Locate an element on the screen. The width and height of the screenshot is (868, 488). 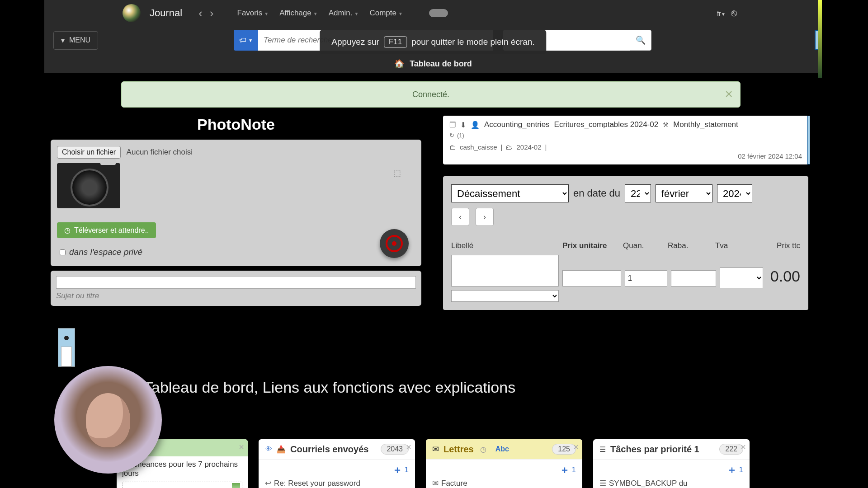
menu-button: ▾ MENU is located at coordinates (76, 41).